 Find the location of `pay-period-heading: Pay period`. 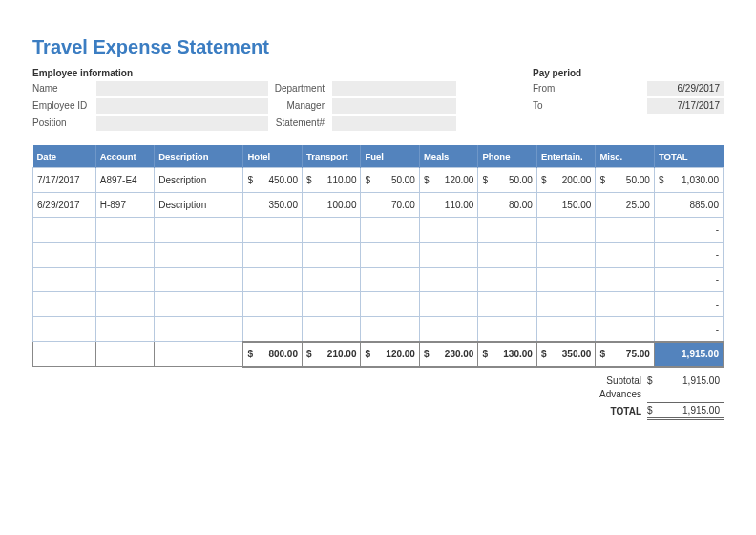

pay-period-heading: Pay period is located at coordinates (628, 73).